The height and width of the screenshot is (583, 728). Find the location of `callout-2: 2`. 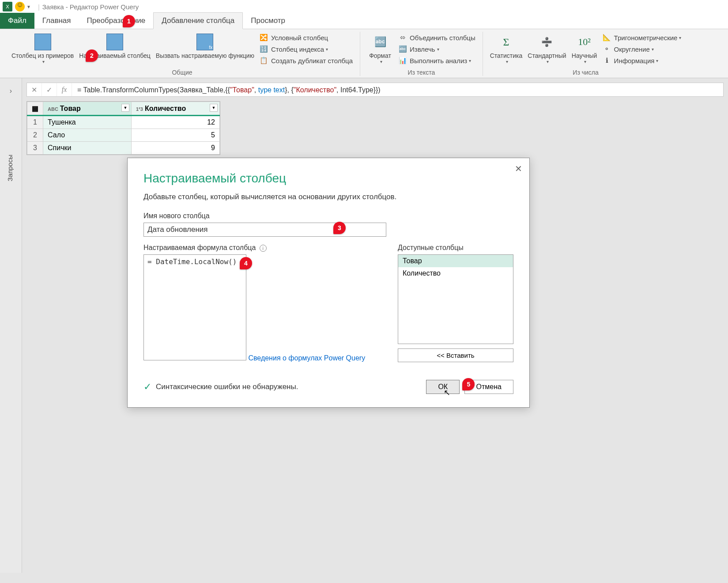

callout-2: 2 is located at coordinates (92, 56).